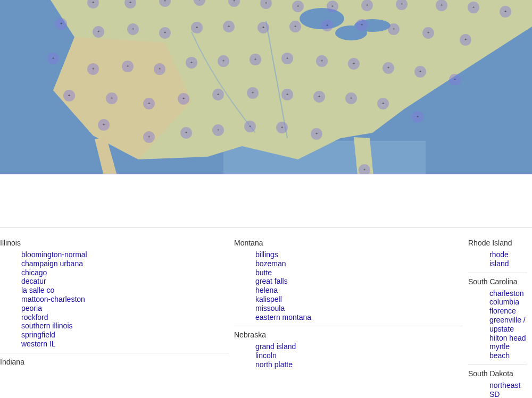  I want to click on city-link: great falls, so click(271, 281).